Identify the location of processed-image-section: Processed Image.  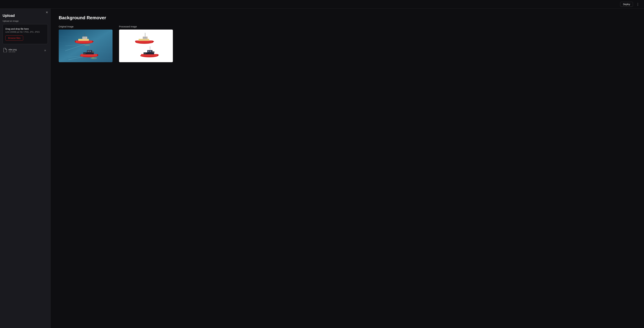
(146, 44).